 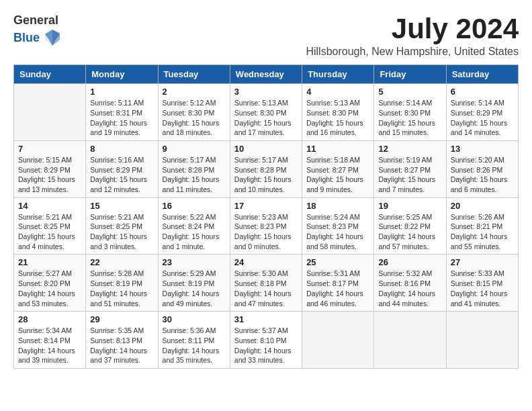 What do you see at coordinates (194, 345) in the screenshot?
I see `day-info: Sunrise: 5:36 AM Sunset: 8:11 PM Dayligh…` at bounding box center [194, 345].